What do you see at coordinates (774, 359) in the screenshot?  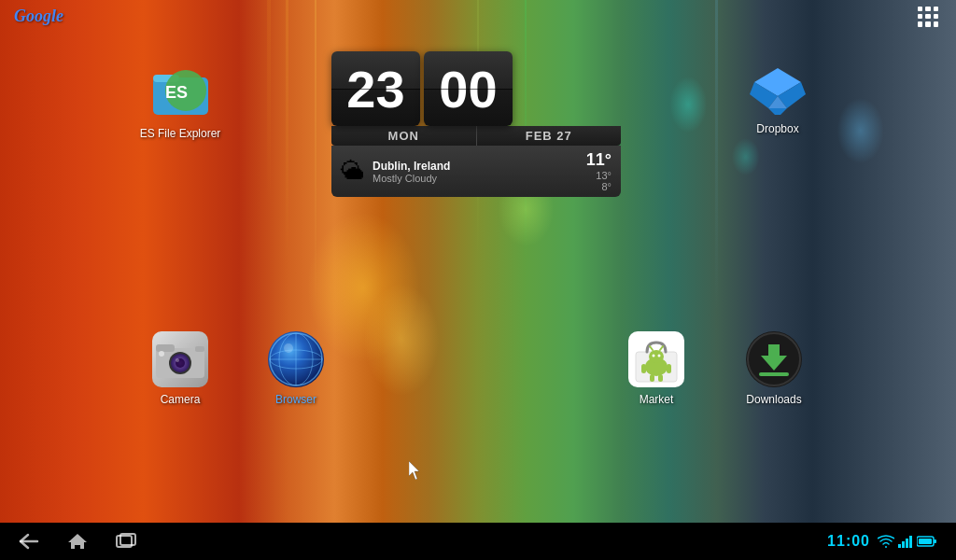 I see `downloads-icon` at bounding box center [774, 359].